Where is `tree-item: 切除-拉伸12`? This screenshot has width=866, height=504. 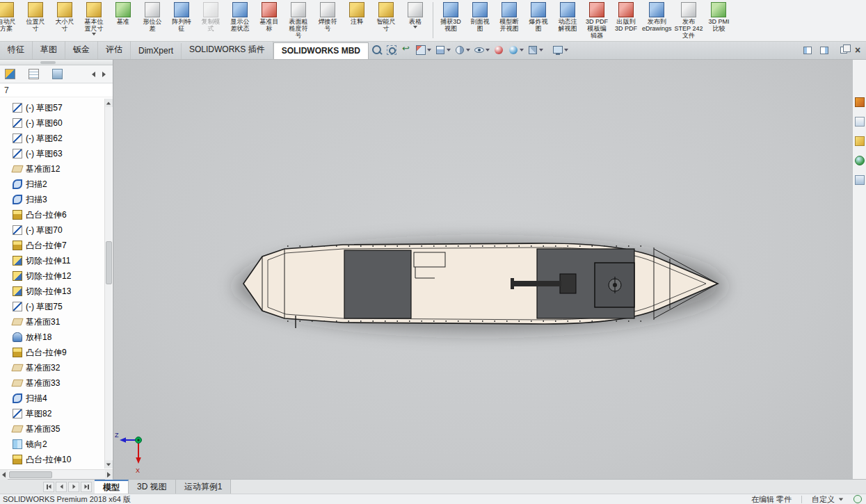 tree-item: 切除-拉伸12 is located at coordinates (54, 276).